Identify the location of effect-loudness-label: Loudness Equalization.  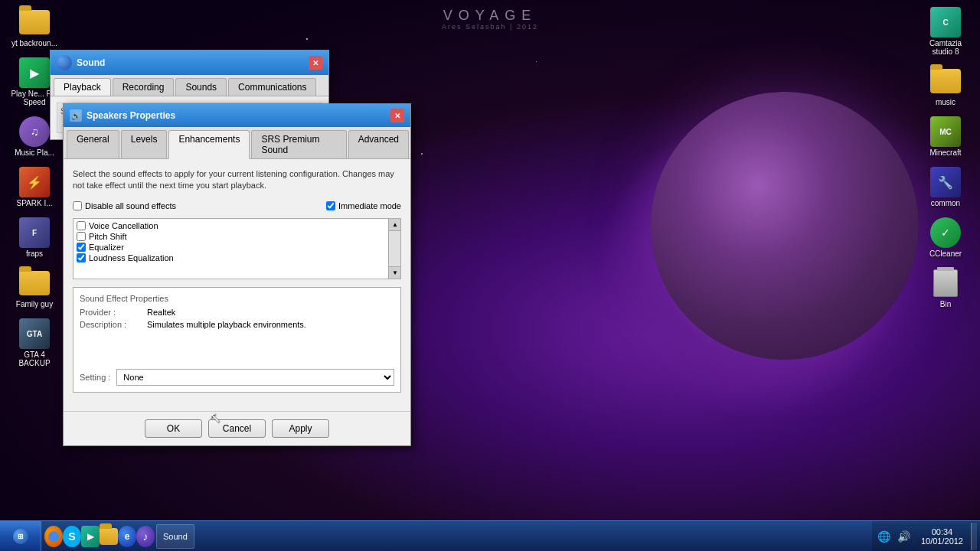
(132, 258).